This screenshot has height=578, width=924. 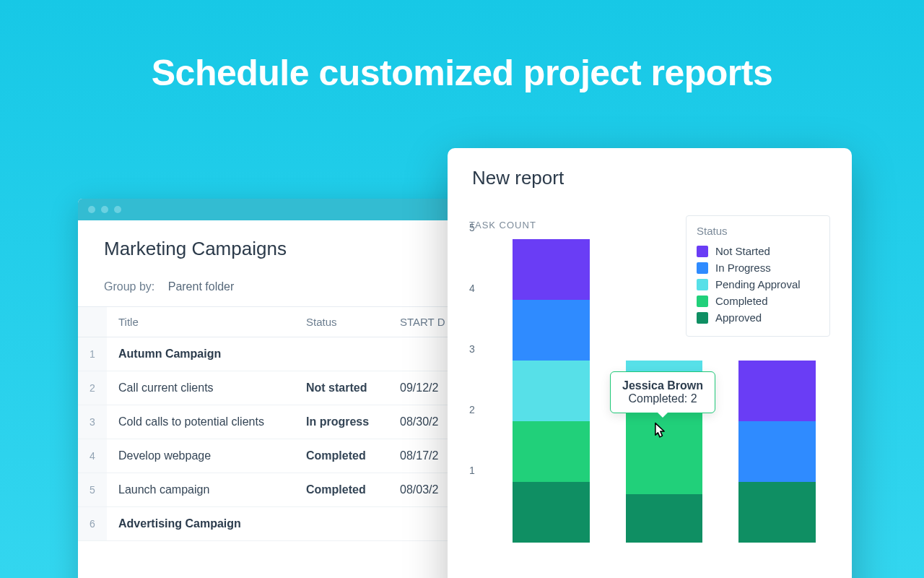 I want to click on task-title: Develop webpage, so click(x=201, y=457).